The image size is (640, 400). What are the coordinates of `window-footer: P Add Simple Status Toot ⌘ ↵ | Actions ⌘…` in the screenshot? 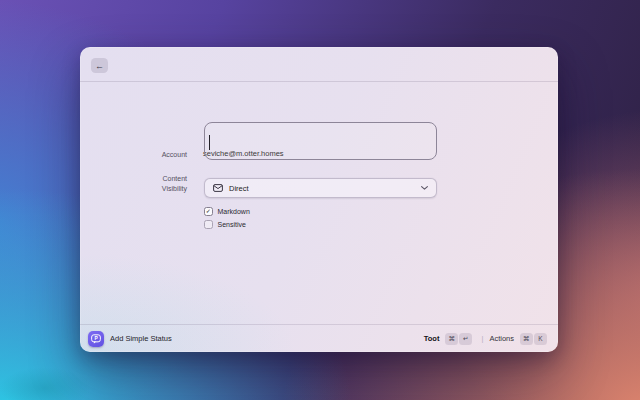 It's located at (319, 338).